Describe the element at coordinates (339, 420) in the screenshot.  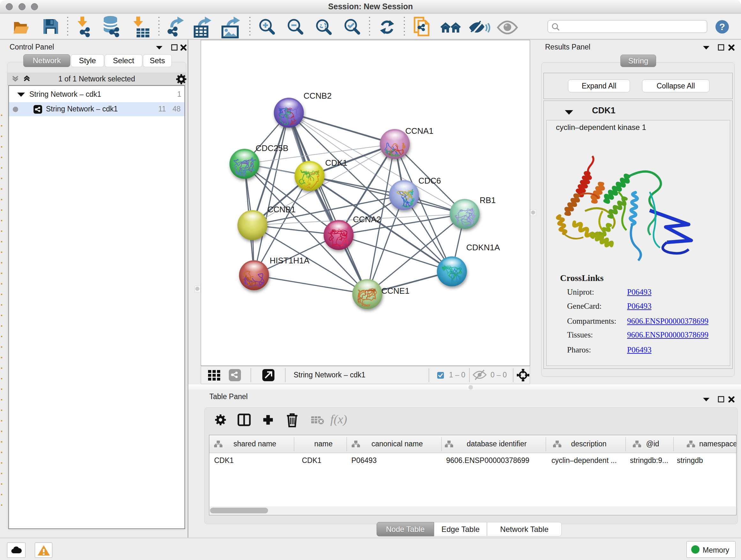
I see `svg-text: f(x)` at that location.